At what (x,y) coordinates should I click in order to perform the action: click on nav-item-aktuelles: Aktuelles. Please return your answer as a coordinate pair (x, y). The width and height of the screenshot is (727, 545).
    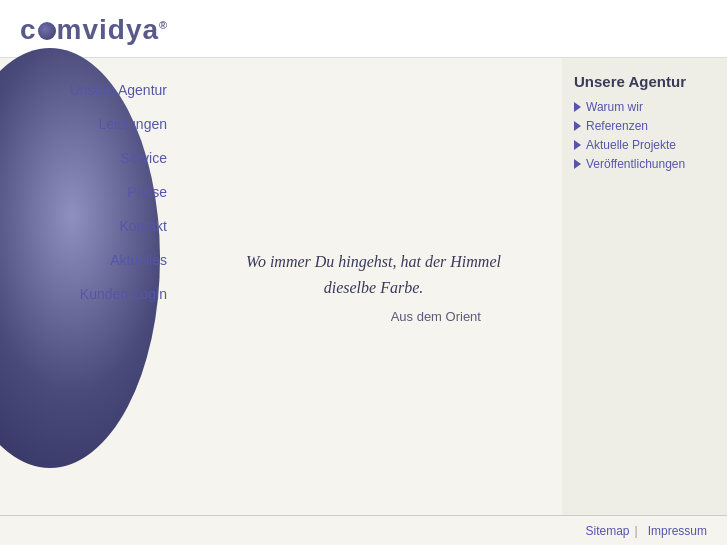
    Looking at the image, I should click on (98, 260).